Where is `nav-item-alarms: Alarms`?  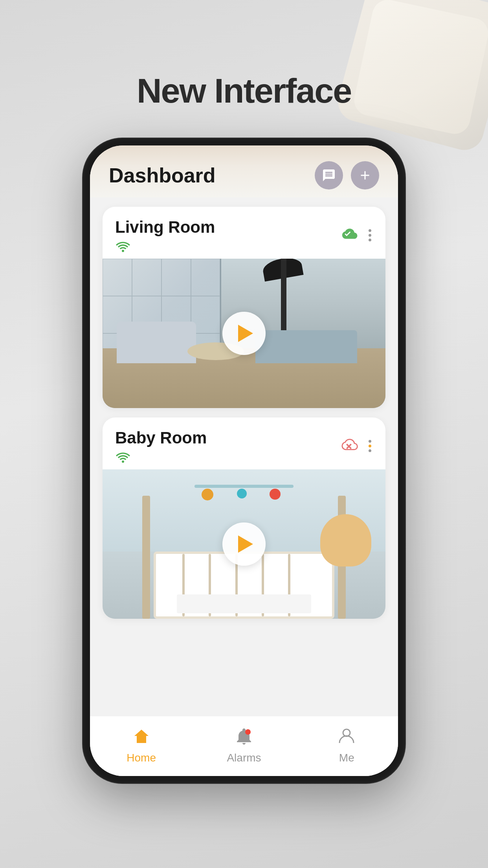
nav-item-alarms: Alarms is located at coordinates (244, 744).